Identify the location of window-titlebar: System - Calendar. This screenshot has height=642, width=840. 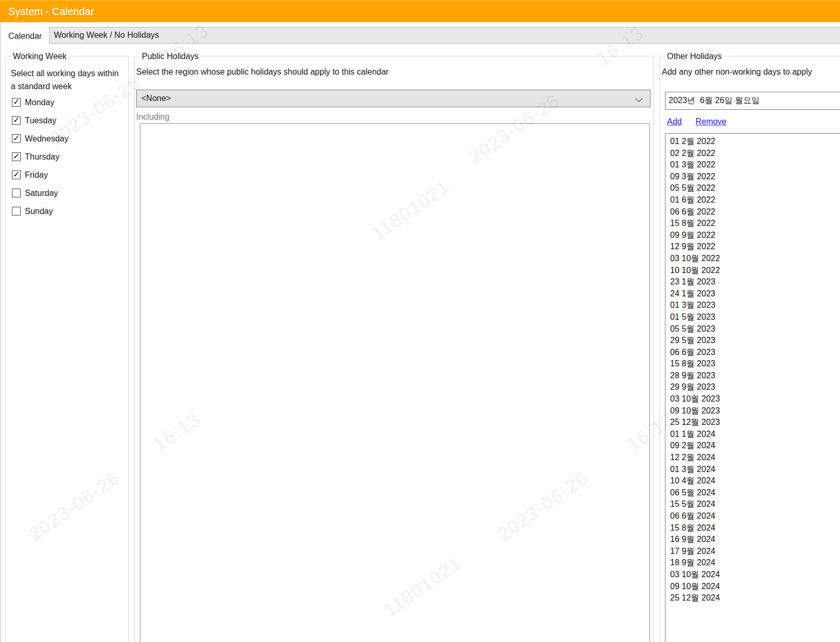
(420, 11).